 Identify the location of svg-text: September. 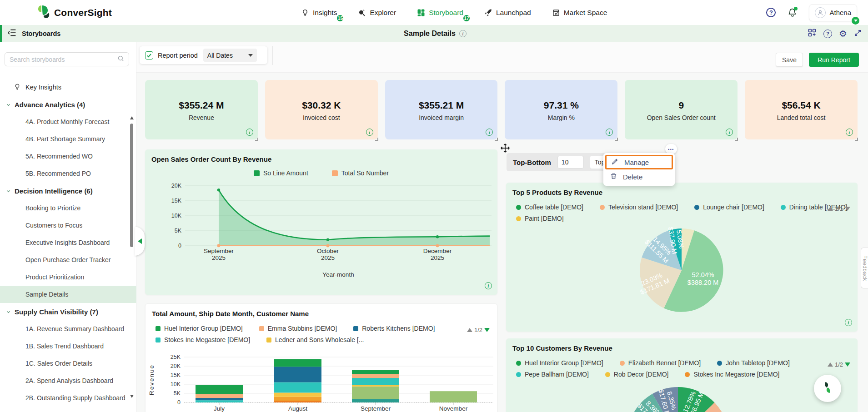
(376, 409).